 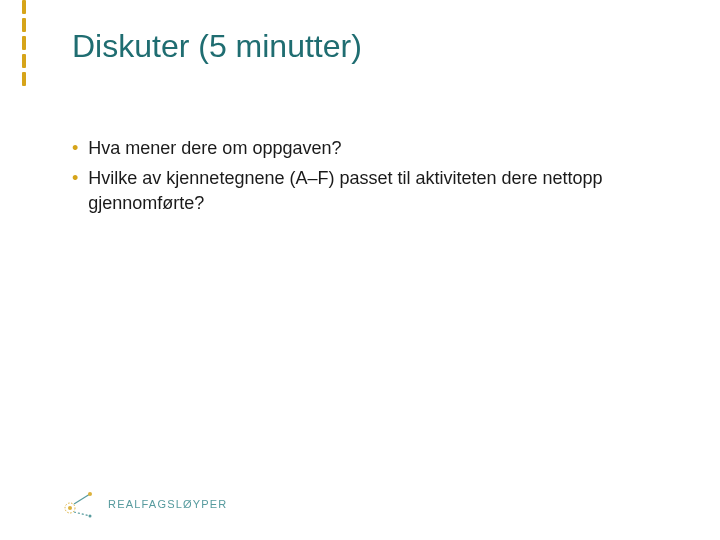 What do you see at coordinates (214, 148) in the screenshot?
I see `bullet-text: Hva mener dere om oppgaven?` at bounding box center [214, 148].